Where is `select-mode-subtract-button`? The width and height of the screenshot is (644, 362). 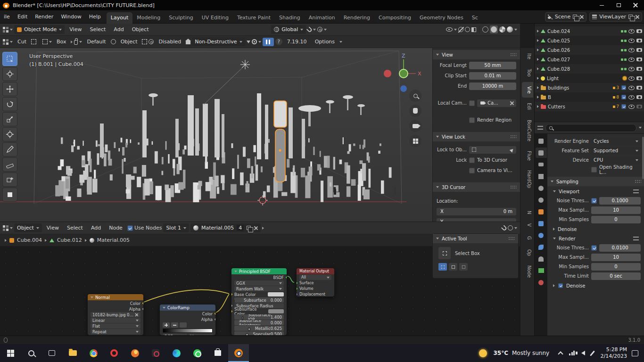 select-mode-subtract-button is located at coordinates (463, 267).